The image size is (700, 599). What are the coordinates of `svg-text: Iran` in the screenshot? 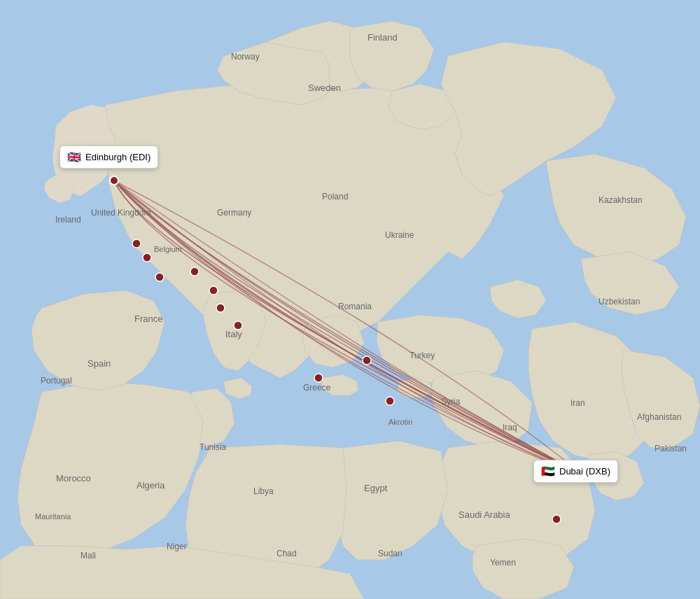 It's located at (578, 403).